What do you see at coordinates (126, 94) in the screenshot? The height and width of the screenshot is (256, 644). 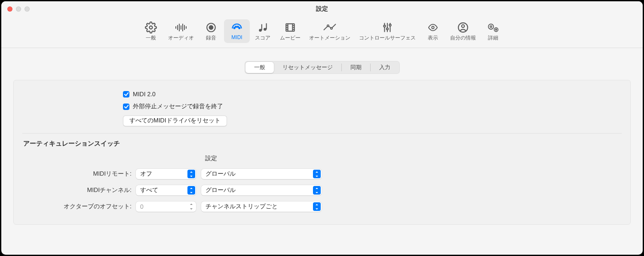 I see `checkbox-midi20` at bounding box center [126, 94].